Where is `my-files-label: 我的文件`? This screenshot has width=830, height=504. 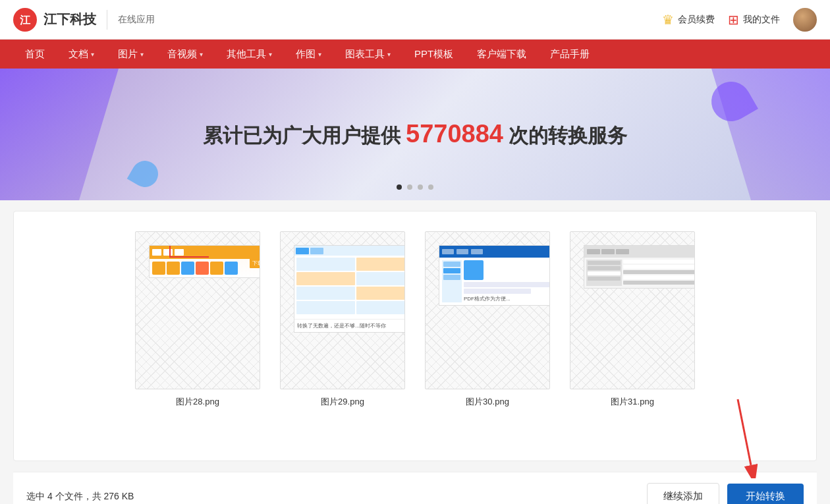 my-files-label: 我的文件 is located at coordinates (761, 20).